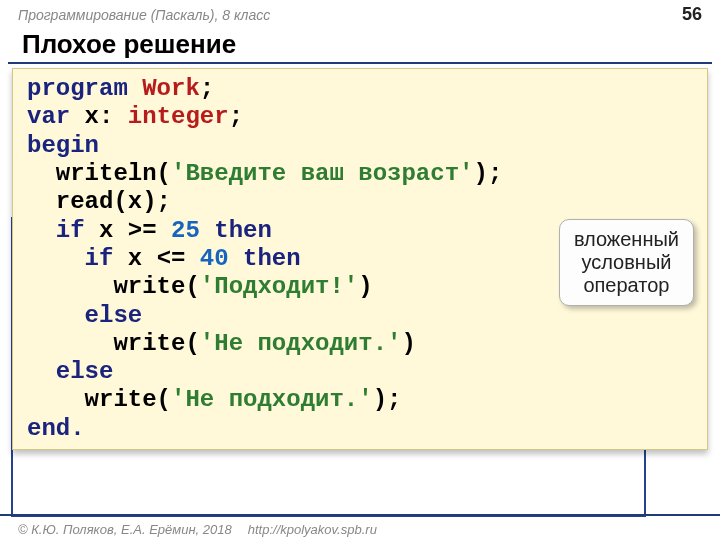 This screenshot has height=540, width=720. I want to click on code-line-1: program Work;, so click(362, 89).